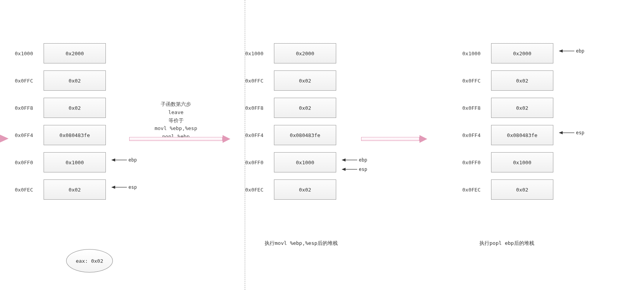 This screenshot has height=290, width=644. What do you see at coordinates (176, 121) in the screenshot?
I see `step-description: 子函数第六步 leave 等价于 movl %ebp,%esp popl %eb…` at bounding box center [176, 121].